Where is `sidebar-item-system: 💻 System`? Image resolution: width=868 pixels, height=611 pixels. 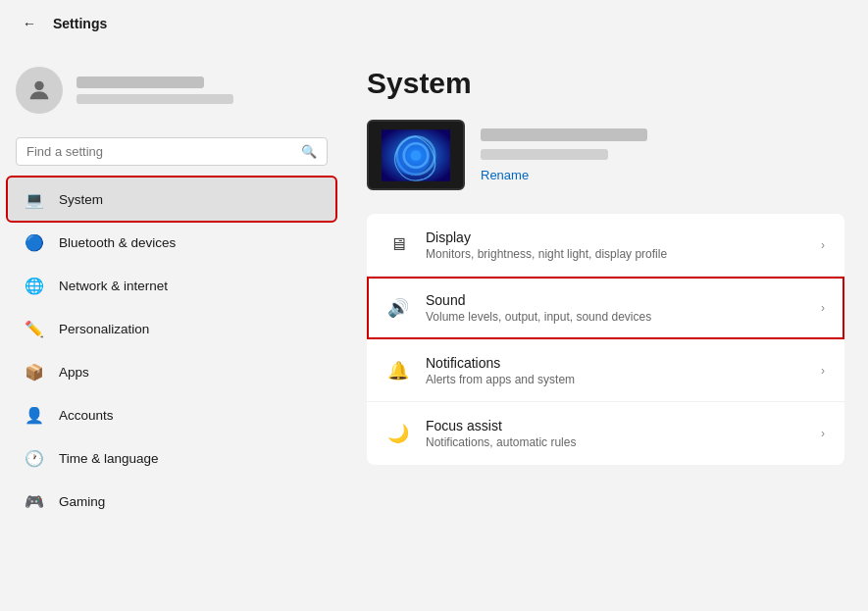
sidebar-item-system: 💻 System is located at coordinates (172, 199).